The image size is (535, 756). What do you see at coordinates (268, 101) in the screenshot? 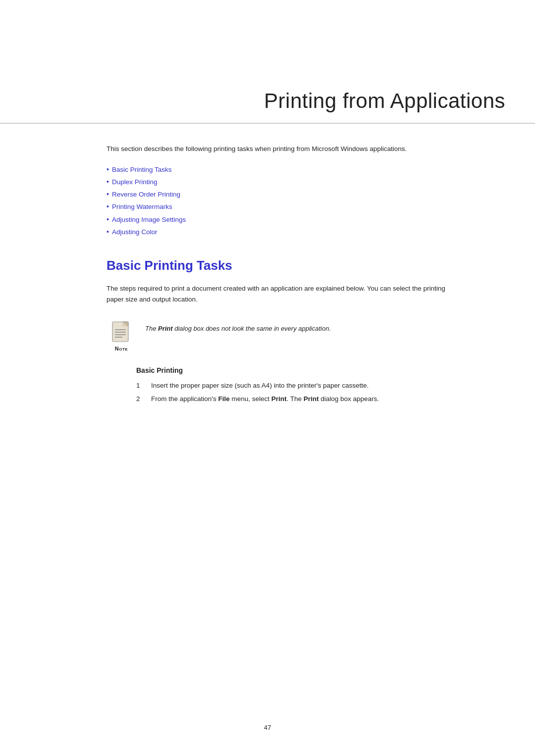
I see `chapter-title: Printing from Applications` at bounding box center [268, 101].